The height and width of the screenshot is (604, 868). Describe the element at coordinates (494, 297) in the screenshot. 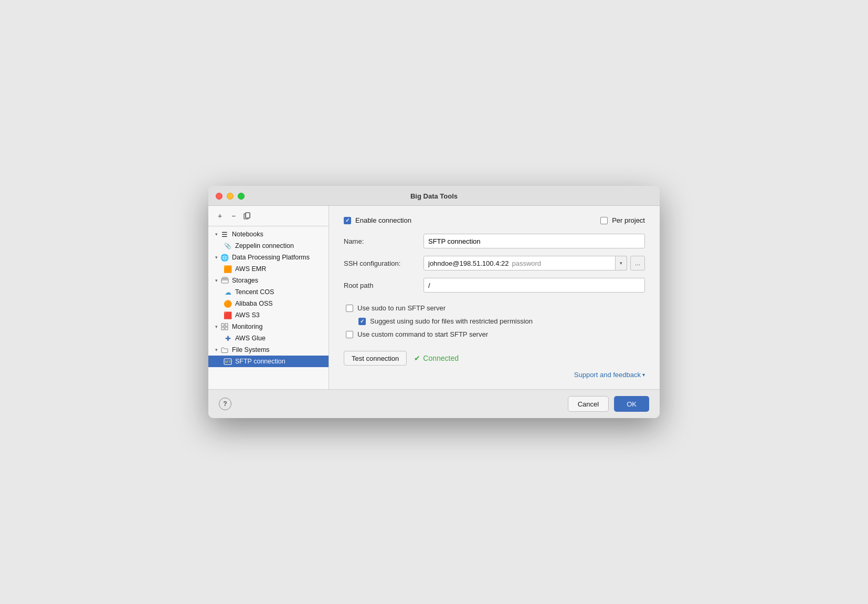

I see `right-panel: Enable connection Per project Name: SSH …` at that location.